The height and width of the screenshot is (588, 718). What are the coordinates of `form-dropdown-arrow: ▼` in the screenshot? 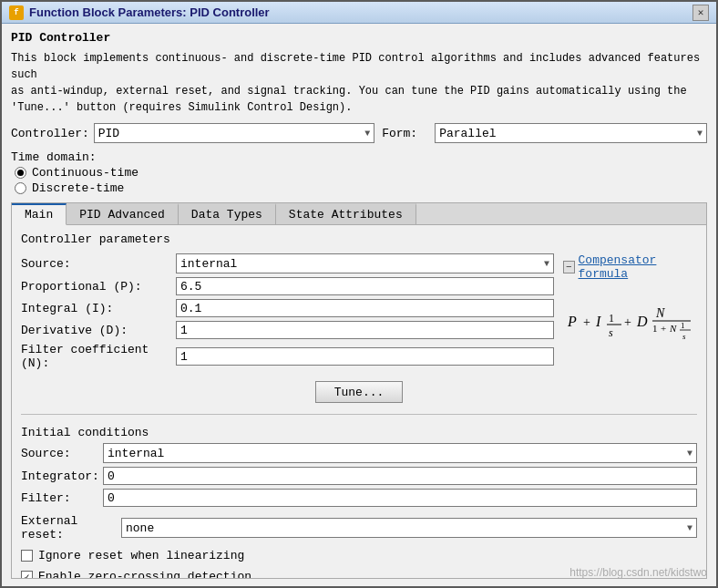 It's located at (700, 133).